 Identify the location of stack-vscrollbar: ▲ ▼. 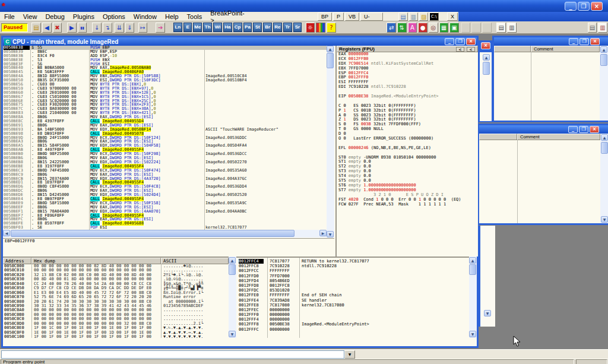
(473, 297).